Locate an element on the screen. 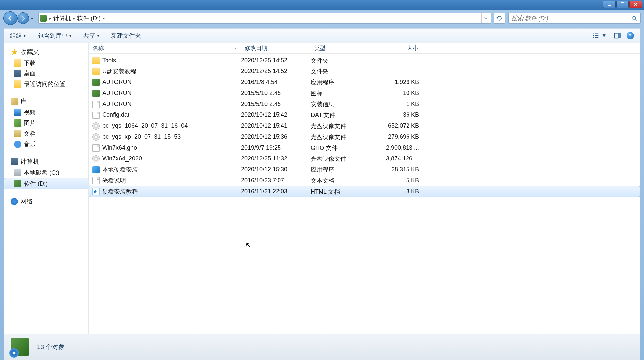  document-icon is located at coordinates (18, 134).